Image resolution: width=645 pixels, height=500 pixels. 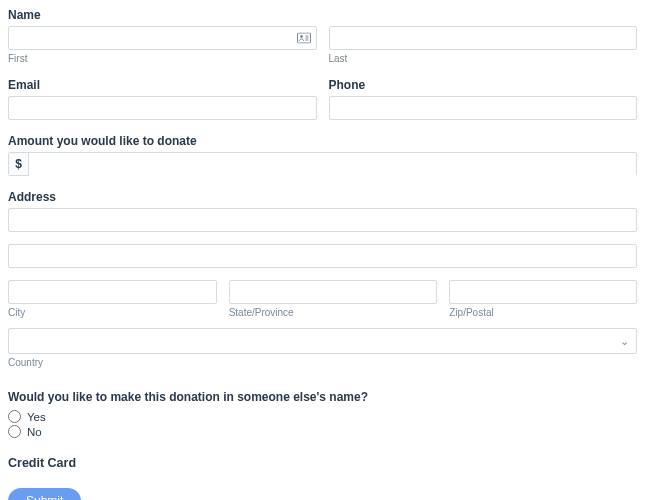 I want to click on honor-no-label: No, so click(x=34, y=432).